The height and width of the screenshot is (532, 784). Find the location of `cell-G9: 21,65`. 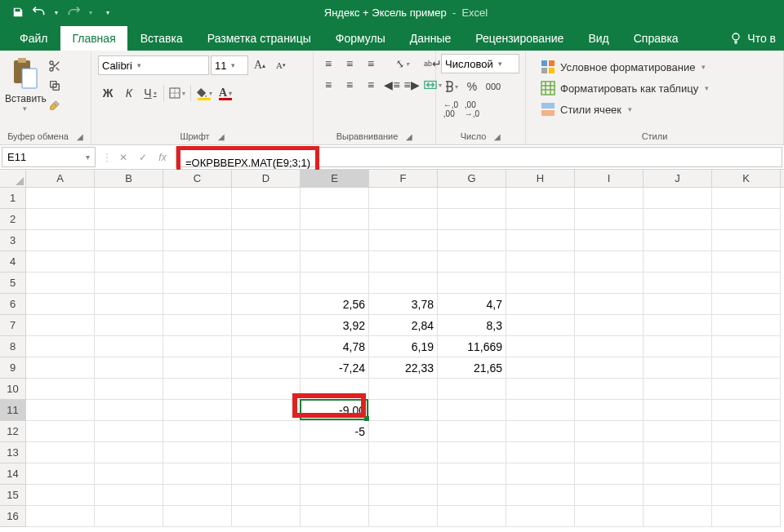

cell-G9: 21,65 is located at coordinates (472, 368).